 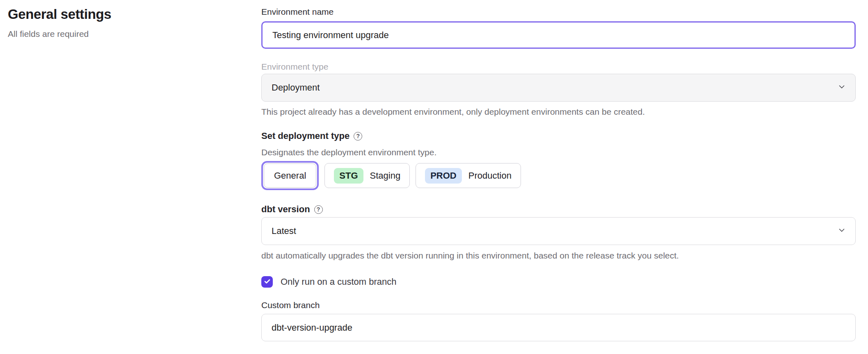 I want to click on settings-header: General settings All fields are required, so click(x=59, y=22).